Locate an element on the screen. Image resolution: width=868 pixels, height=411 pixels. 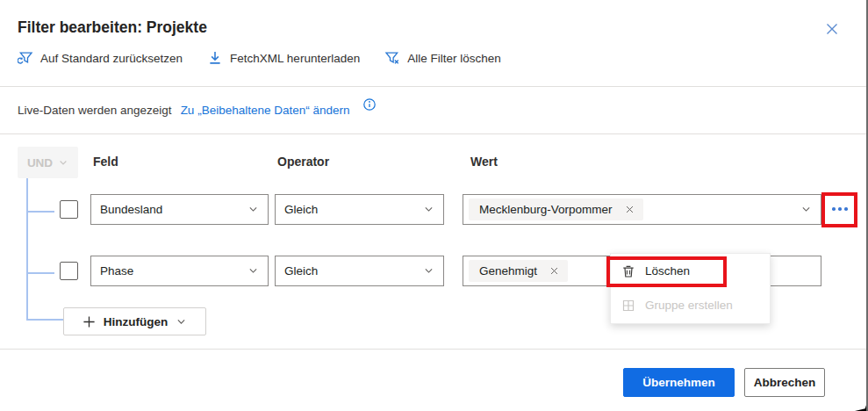
field-dropdown-row2: Phase is located at coordinates (179, 270).